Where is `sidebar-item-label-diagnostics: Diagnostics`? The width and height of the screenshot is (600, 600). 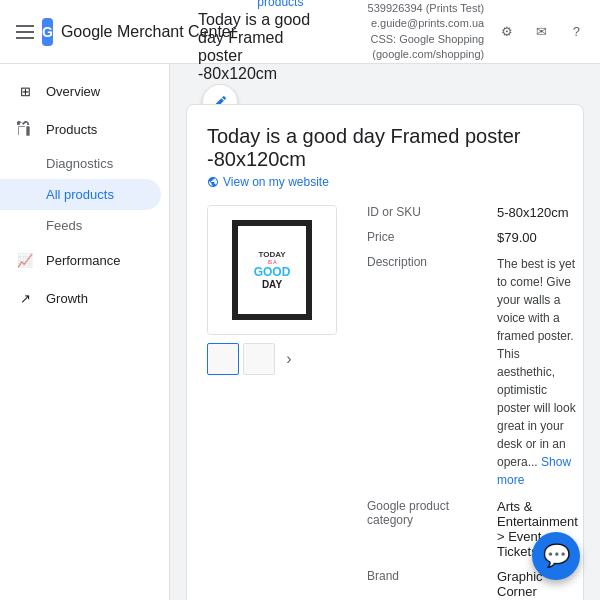 sidebar-item-label-diagnostics: Diagnostics is located at coordinates (80, 164).